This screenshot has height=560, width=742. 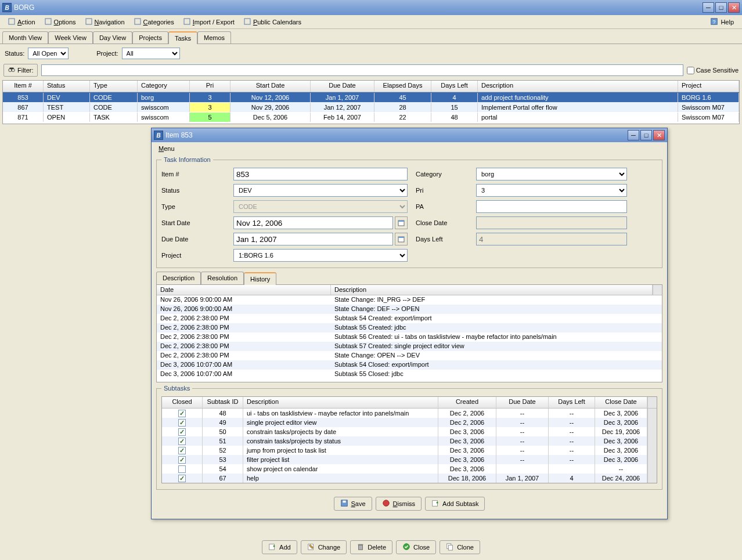 I want to click on status-select-dlg: DEV, so click(x=320, y=190).